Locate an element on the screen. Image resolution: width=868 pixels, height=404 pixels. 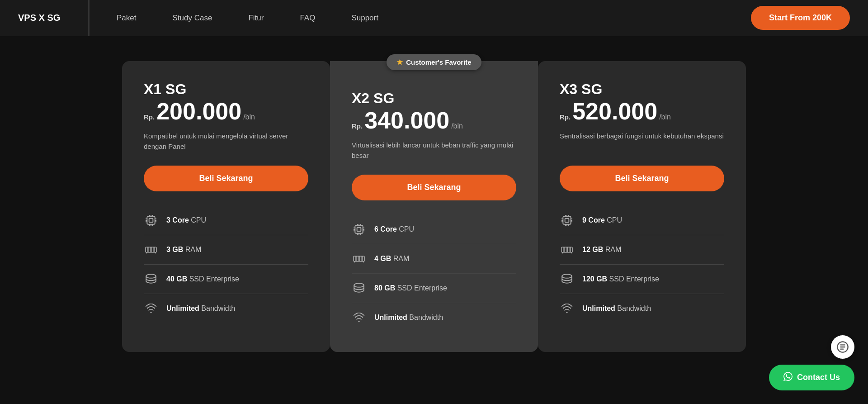
navbar: VPS X SG Paket Study Case Fitur FAQ Supp… is located at coordinates (434, 18).